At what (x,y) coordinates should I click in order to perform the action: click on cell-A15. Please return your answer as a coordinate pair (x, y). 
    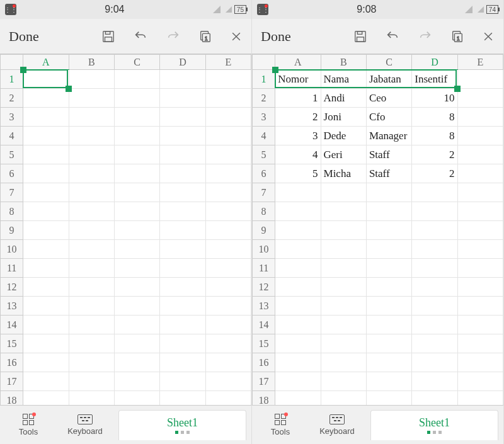
    Looking at the image, I should click on (298, 344).